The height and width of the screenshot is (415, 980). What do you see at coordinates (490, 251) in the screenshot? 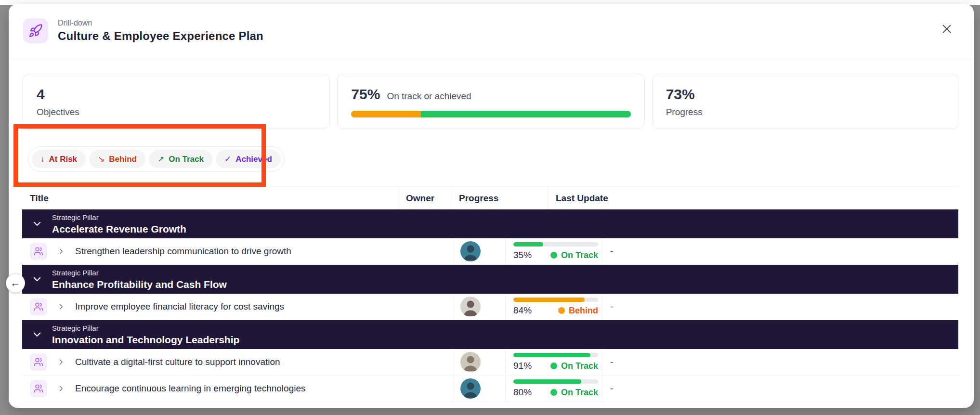
I see `objective-row: Strengthen leadership communication to d…` at bounding box center [490, 251].